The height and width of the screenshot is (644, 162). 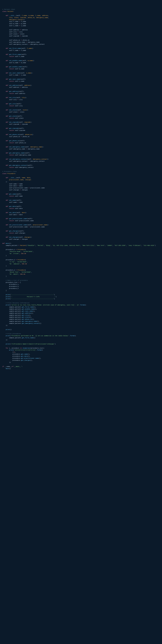 What do you see at coordinates (16, 124) in the screenshot?
I see `prop: zipcode` at bounding box center [16, 124].